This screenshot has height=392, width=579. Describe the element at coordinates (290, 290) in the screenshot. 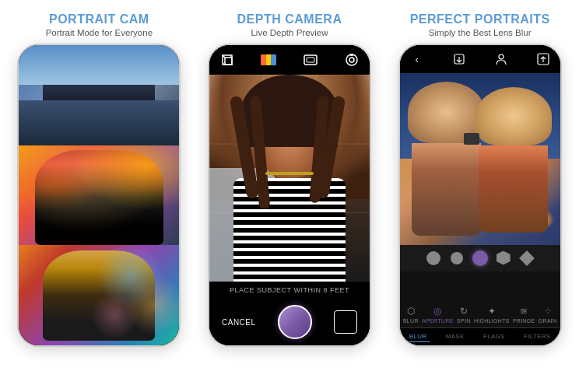

I see `depth-hint: PLACE SUBJECT WITHIN 8 FEET` at that location.